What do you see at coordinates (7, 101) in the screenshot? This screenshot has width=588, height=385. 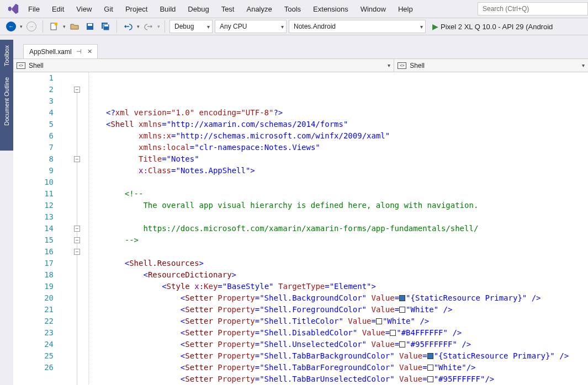 I see `sidepanel-document-outline: Document Outline` at bounding box center [7, 101].